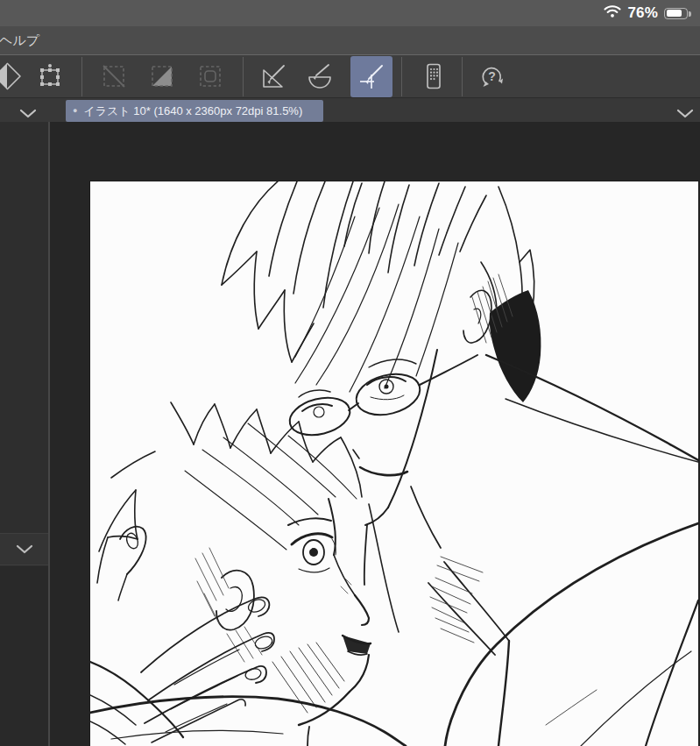  I want to click on menu-item-help: ヘルプ, so click(23, 40).